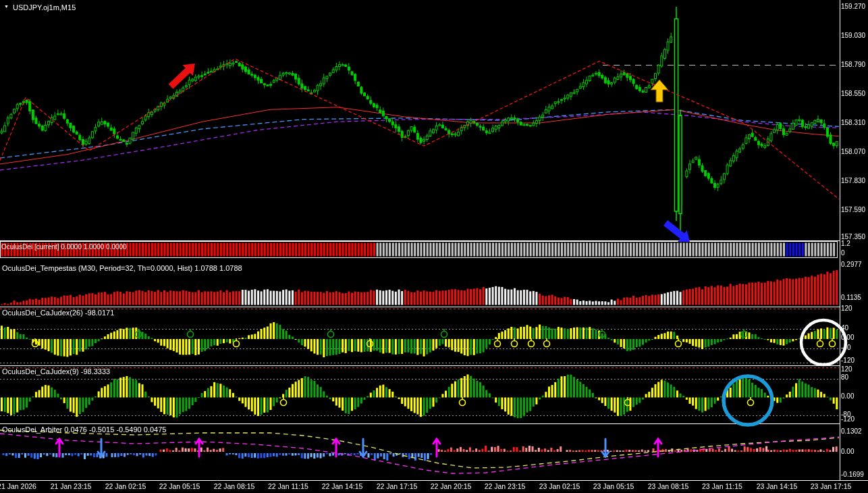 Image resolution: width=868 pixels, height=493 pixels. I want to click on symbol-dropdown-icon: ▼, so click(7, 7).